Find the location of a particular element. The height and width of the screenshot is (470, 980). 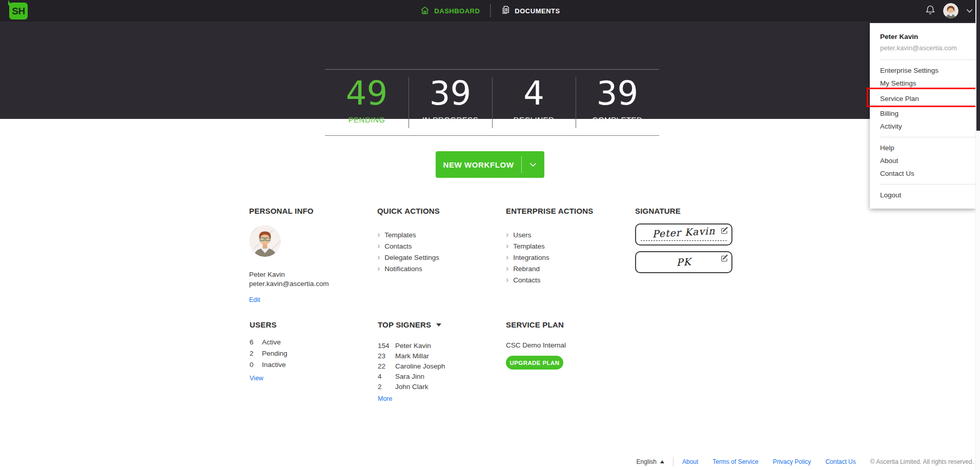

vertical-scrollbar is located at coordinates (978, 235).